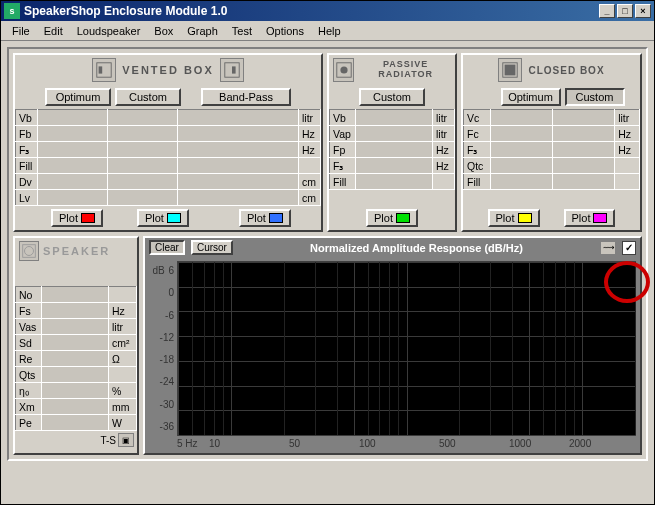 This screenshot has width=655, height=505. I want to click on close-button: ×, so click(643, 11).